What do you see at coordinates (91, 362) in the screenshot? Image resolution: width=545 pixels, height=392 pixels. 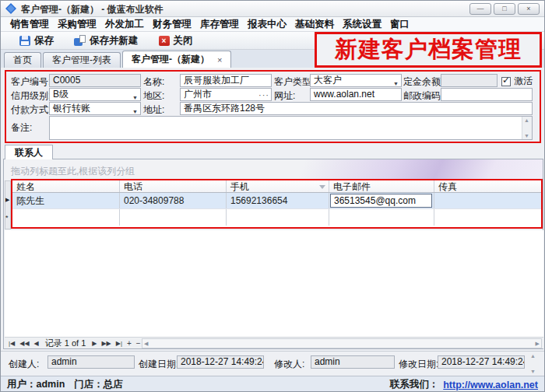 I see `created-by-field: admin` at bounding box center [91, 362].